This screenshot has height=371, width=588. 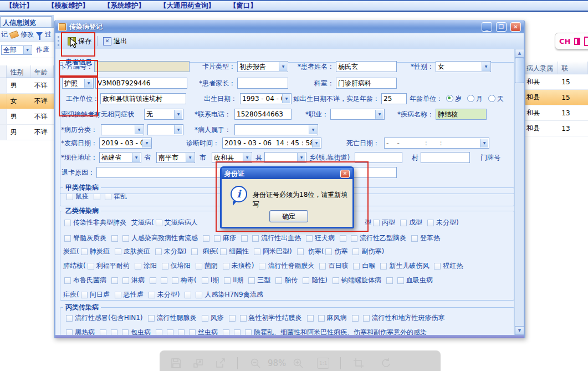 I want to click on menu-item: 【大通用药查询】, so click(x=187, y=6).